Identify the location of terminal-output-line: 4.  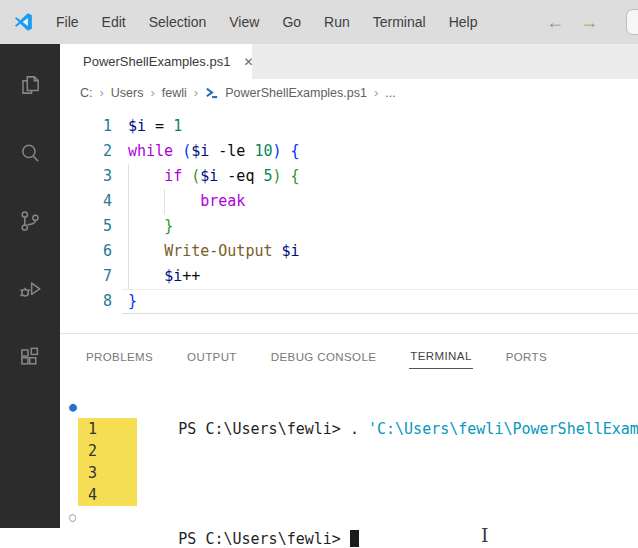
(349, 495).